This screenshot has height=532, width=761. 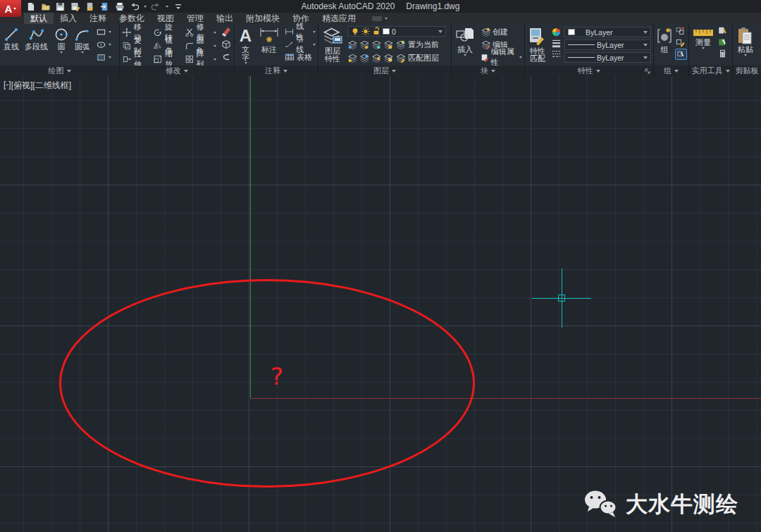 What do you see at coordinates (352, 58) in the screenshot?
I see `layer-undo-icon` at bounding box center [352, 58].